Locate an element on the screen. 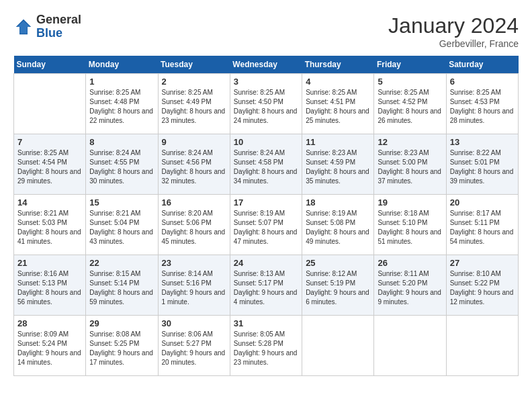 This screenshot has width=532, height=411. day-info: Sunrise: 8:25 AMSunset: 4:54 PMDaylight:… is located at coordinates (50, 167).